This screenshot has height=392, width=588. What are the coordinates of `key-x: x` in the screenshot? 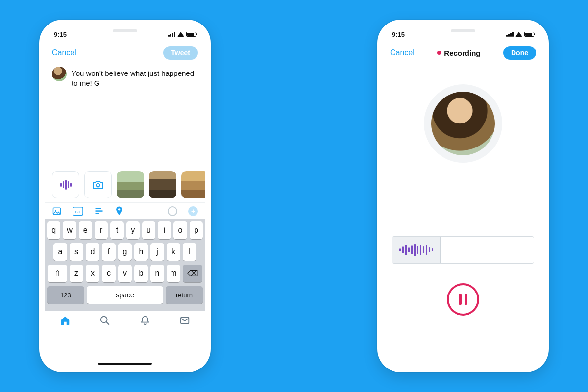 It's located at (93, 273).